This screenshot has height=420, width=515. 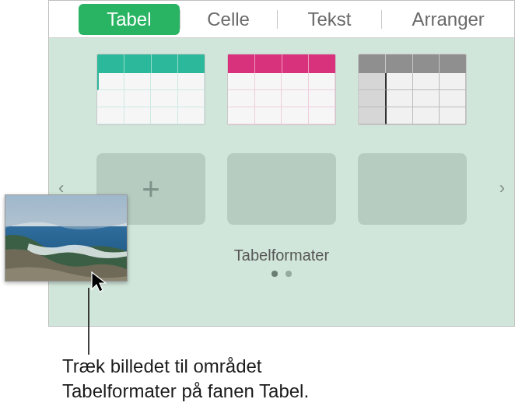 What do you see at coordinates (330, 19) in the screenshot?
I see `tab-tekst: Tekst` at bounding box center [330, 19].